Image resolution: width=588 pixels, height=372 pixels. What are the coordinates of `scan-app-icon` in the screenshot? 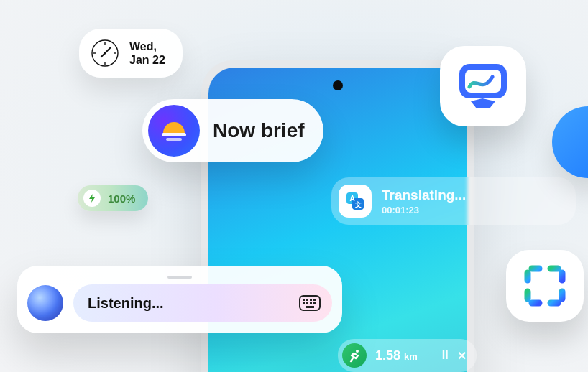 It's located at (545, 286).